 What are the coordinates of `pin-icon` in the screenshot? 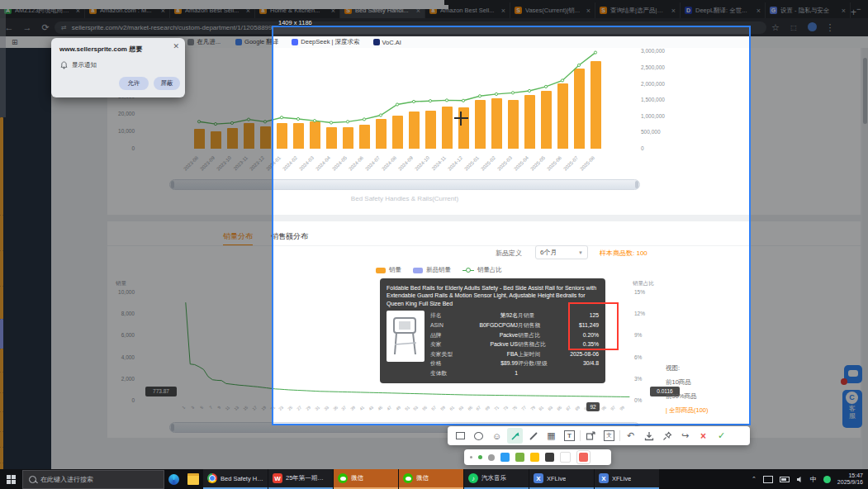 It's located at (667, 436).